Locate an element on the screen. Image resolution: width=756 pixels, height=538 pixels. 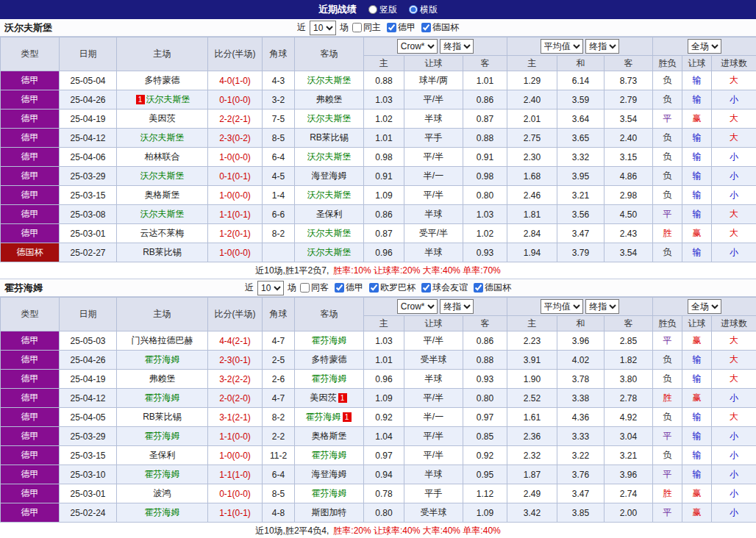
filter-checkbox: 欧罗巴杯 is located at coordinates (393, 288).